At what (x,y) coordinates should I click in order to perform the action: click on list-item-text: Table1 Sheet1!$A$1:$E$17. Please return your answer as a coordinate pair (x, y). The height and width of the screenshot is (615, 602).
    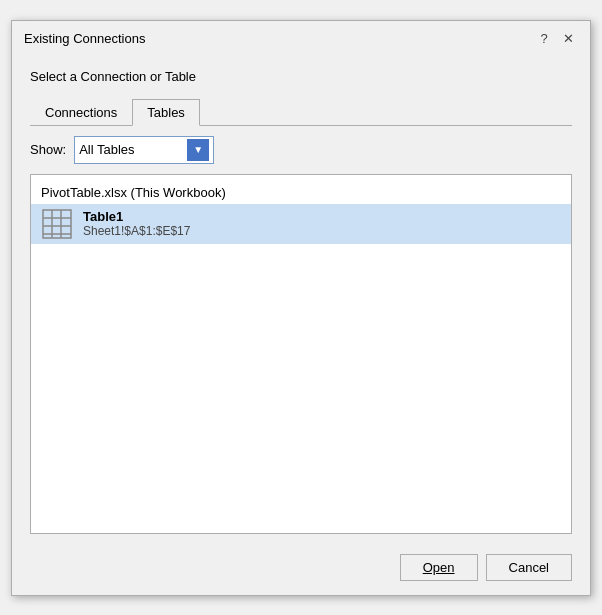
    Looking at the image, I should click on (136, 224).